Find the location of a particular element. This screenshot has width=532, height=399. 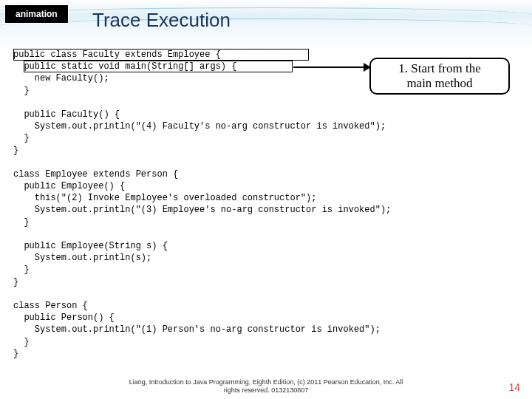

wave-decoration is located at coordinates (266, 26).